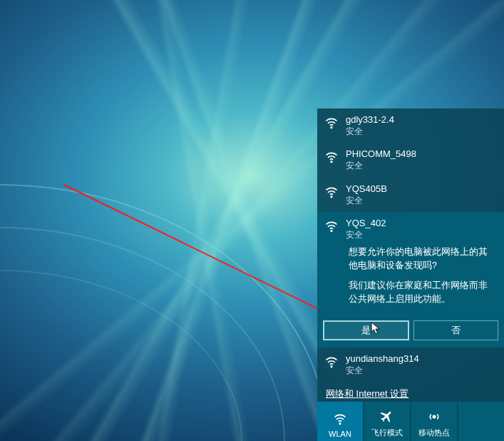  What do you see at coordinates (422, 190) in the screenshot?
I see `wifi-name: YQS405B` at bounding box center [422, 190].